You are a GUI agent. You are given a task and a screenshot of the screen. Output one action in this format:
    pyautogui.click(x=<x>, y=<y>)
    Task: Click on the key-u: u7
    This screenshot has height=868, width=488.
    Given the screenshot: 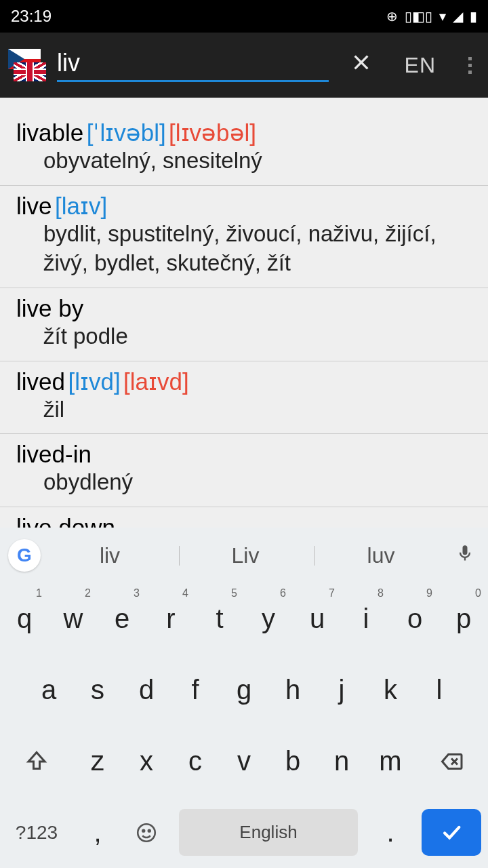 What is the action you would take?
    pyautogui.click(x=317, y=618)
    